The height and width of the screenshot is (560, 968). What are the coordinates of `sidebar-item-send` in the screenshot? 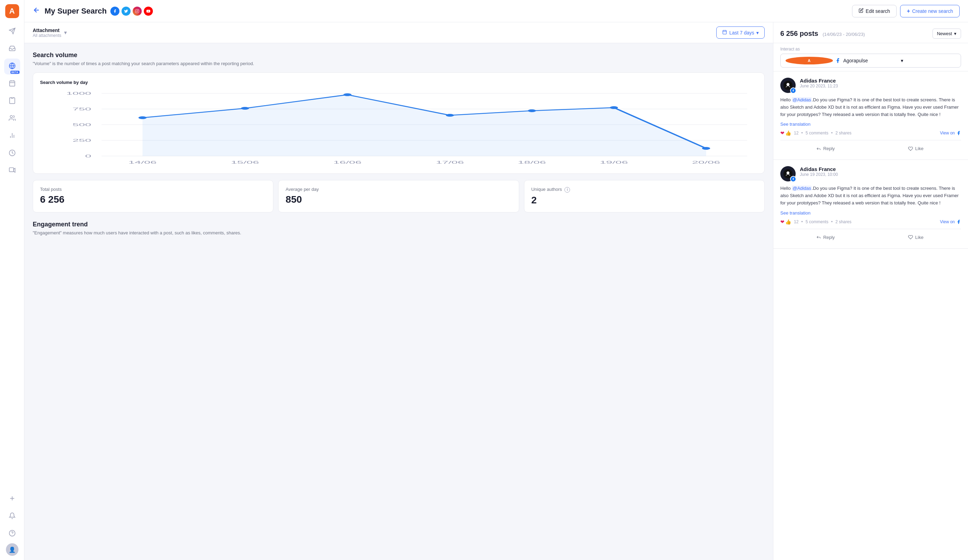 It's located at (12, 31).